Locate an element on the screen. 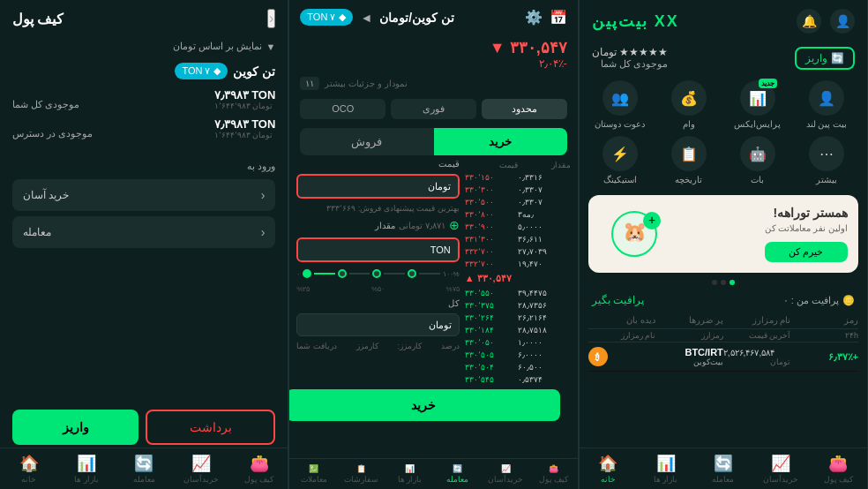 The width and height of the screenshot is (868, 489). qa-history: 📋 تاریخچه is located at coordinates (689, 161).